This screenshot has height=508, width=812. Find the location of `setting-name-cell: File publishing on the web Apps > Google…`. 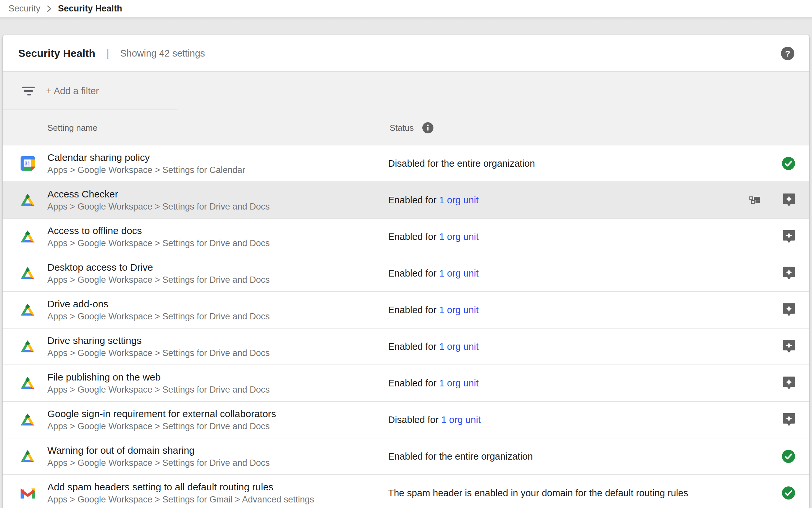

setting-name-cell: File publishing on the web Apps > Google… is located at coordinates (158, 383).